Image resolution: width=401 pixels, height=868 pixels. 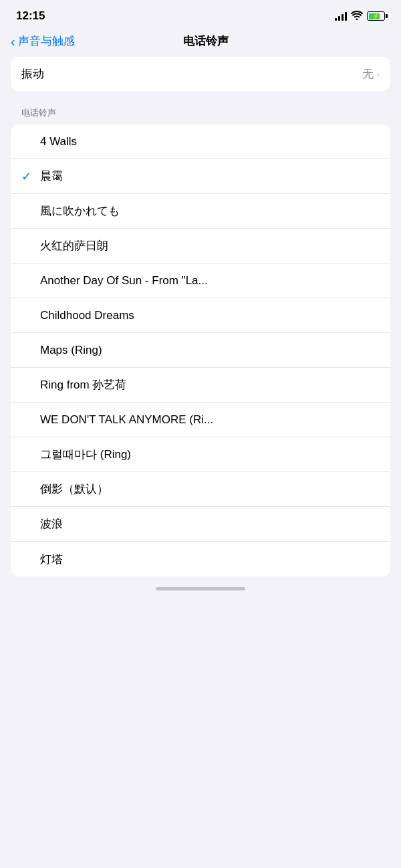 I want to click on chevron-right-icon: ›, so click(x=378, y=74).